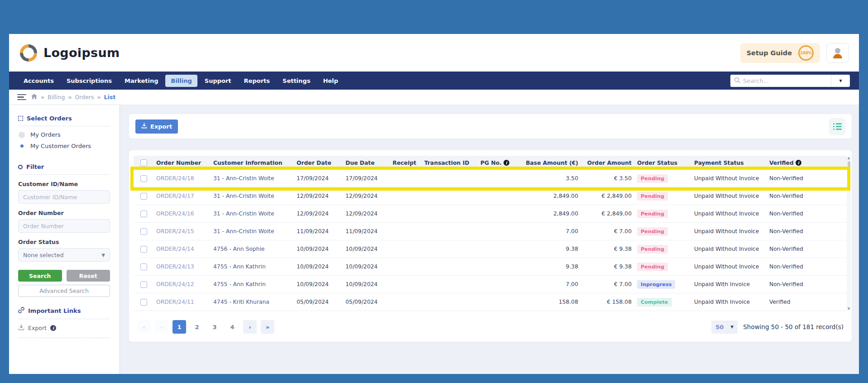  I want to click on table-row: ORDER/24/12 4755 - Ann Kathrin 10/09/202…, so click(490, 284).